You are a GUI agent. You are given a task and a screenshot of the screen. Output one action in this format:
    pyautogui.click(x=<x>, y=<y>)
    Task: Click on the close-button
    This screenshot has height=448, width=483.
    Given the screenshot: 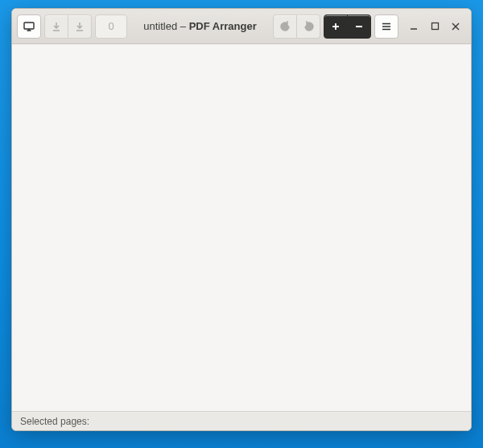 What is the action you would take?
    pyautogui.click(x=456, y=27)
    